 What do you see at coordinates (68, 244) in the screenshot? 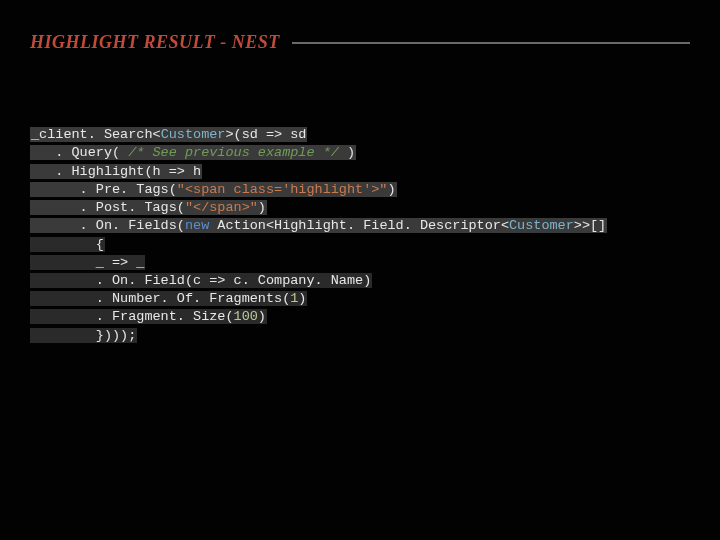
I see `code-text: {` at bounding box center [68, 244].